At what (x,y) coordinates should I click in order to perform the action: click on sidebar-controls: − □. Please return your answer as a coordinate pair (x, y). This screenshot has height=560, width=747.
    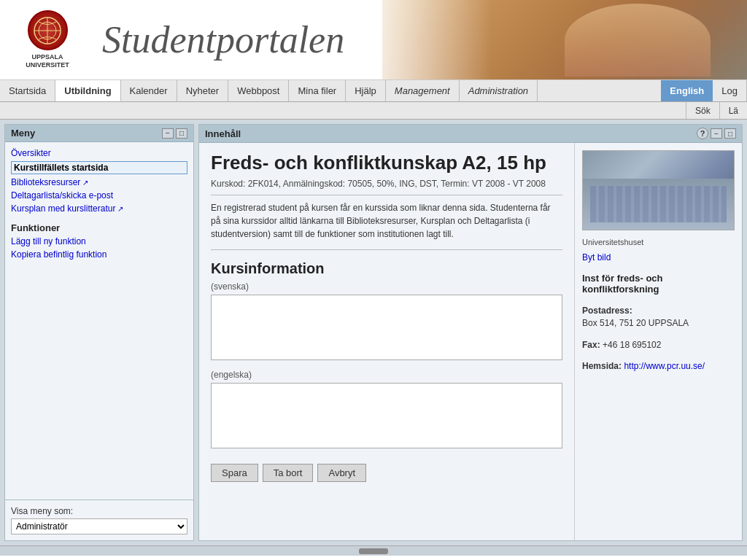
    Looking at the image, I should click on (175, 133).